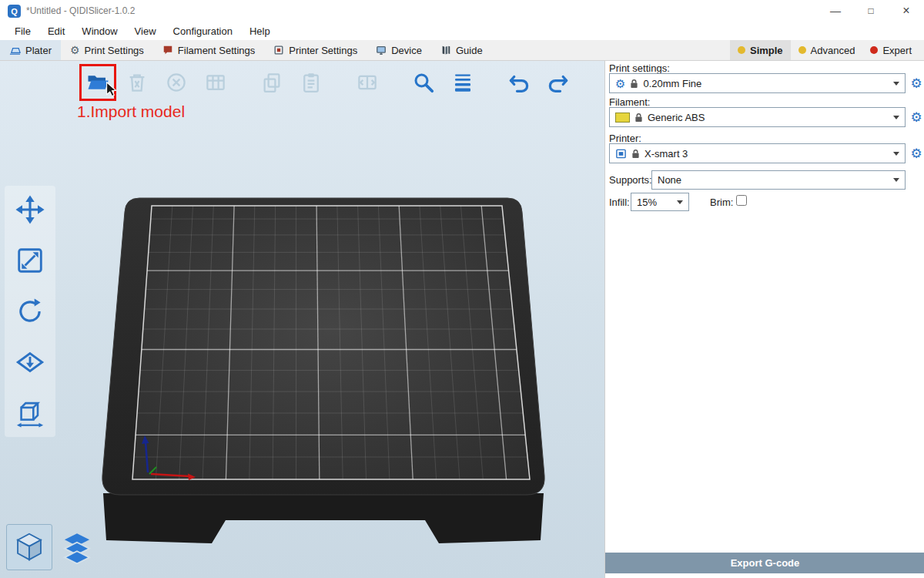 The width and height of the screenshot is (924, 578). What do you see at coordinates (765, 563) in the screenshot?
I see `export-gcode-button: Export G-code` at bounding box center [765, 563].